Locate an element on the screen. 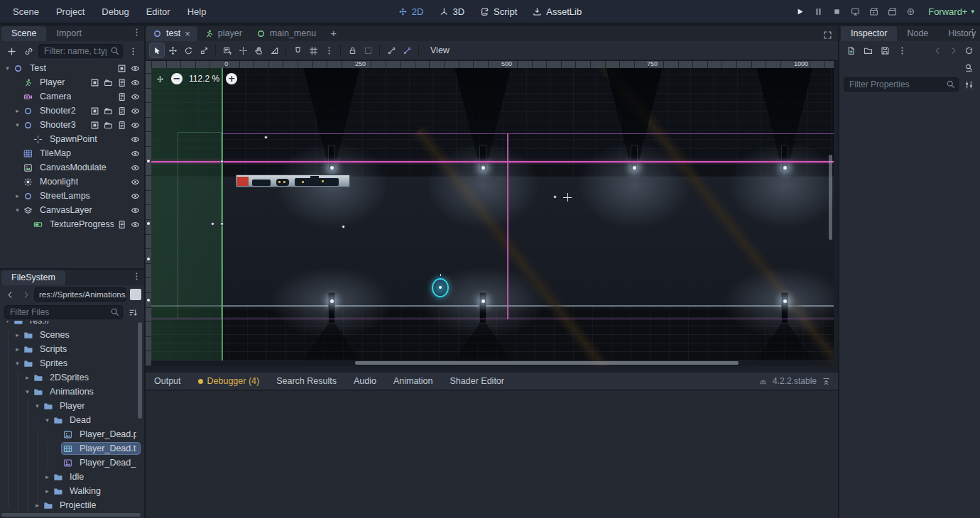  scene-tree-row: ▸StreetLamps is located at coordinates (72, 196).